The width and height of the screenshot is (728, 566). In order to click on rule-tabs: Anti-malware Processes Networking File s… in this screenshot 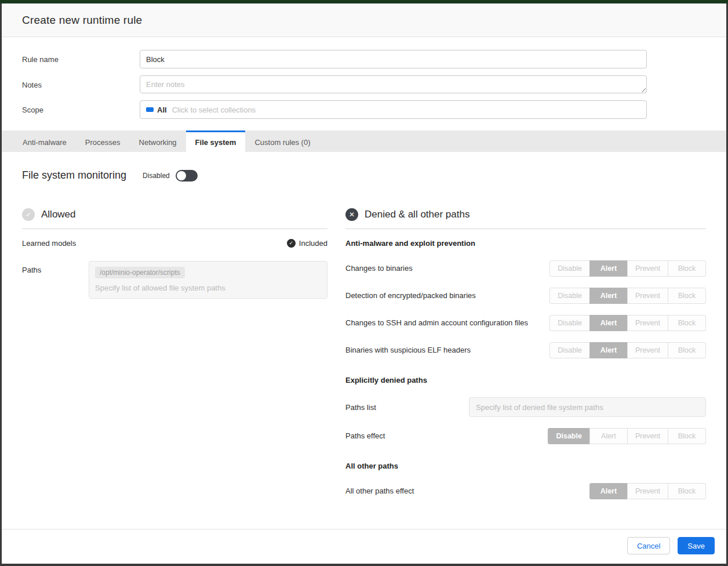, I will do `click(364, 142)`.